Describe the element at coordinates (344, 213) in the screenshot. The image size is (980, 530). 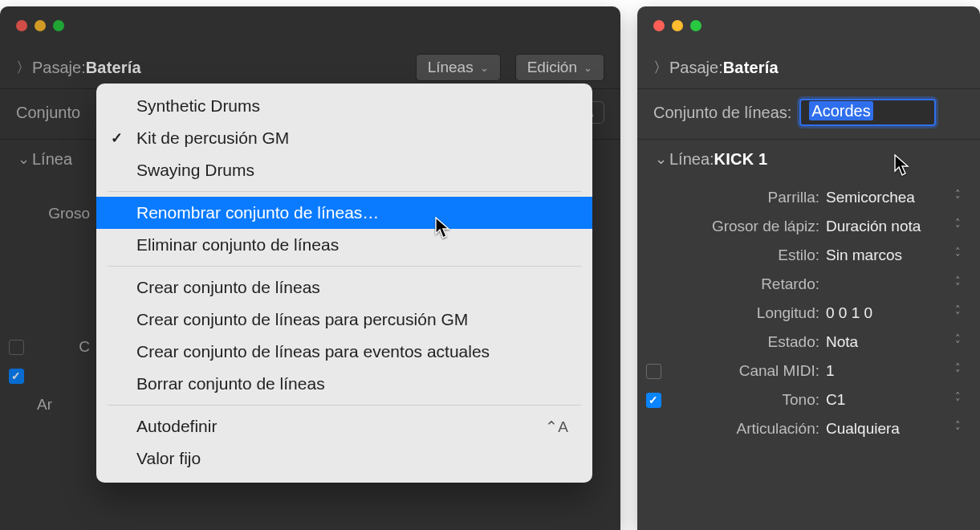
I see `menu-item-rename-lineset: Renombrar conjunto de líneas…` at that location.